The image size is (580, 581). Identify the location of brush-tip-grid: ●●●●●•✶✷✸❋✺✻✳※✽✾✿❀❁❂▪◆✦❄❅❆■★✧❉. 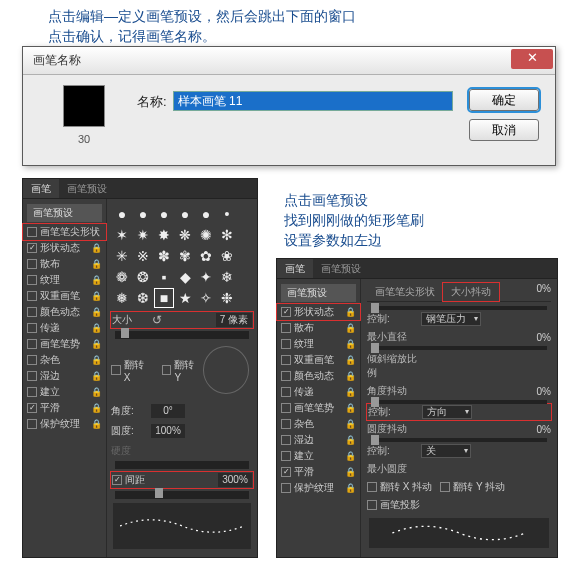
(182, 256).